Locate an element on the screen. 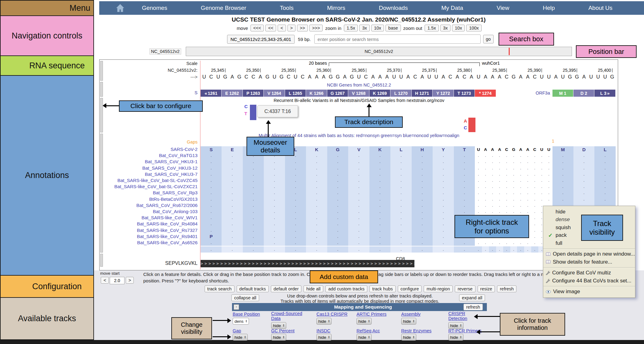  species-label: Bat_SARS_CoV_Rp3 is located at coordinates (149, 193).